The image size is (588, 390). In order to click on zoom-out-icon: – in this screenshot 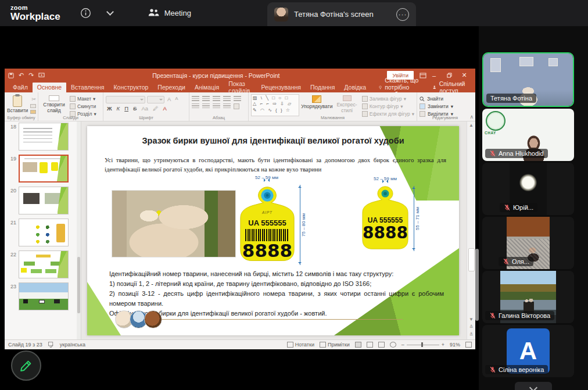, I will do `click(403, 345)`.